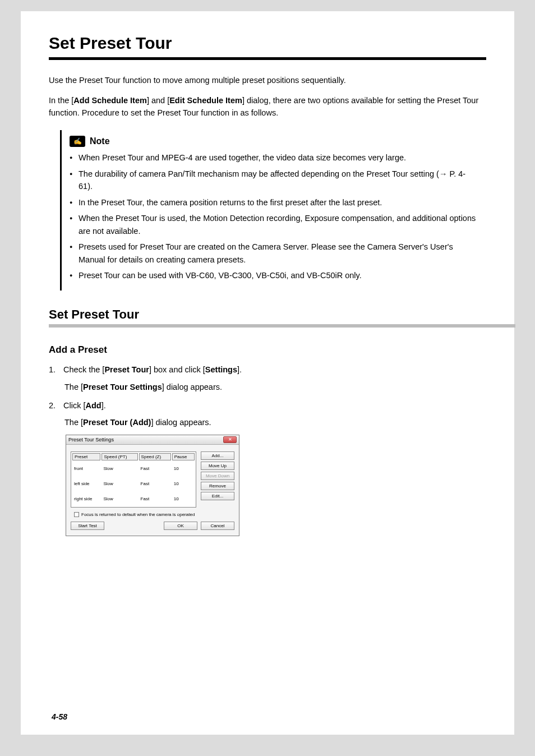 This screenshot has height=756, width=535. I want to click on bold-term: Add Schedule Item, so click(110, 100).